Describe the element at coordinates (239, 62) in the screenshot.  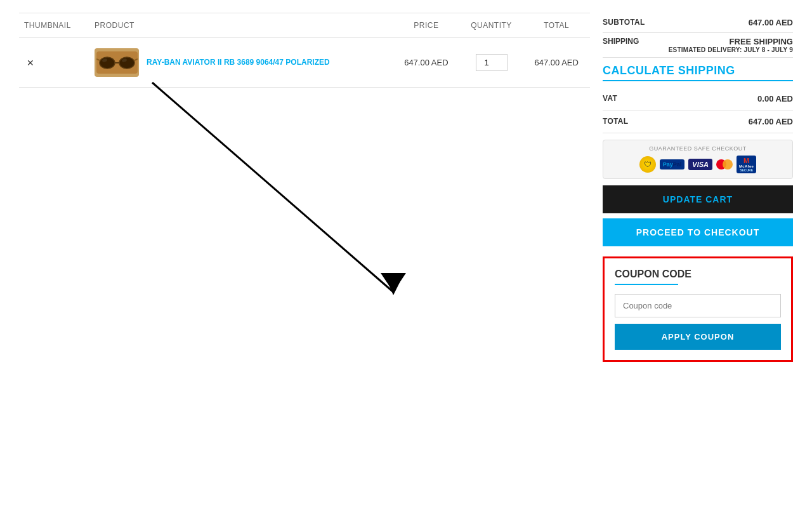
I see `product-name: RAY-BAN AVIATOR II RB 3689 9064/47 POLAR…` at that location.